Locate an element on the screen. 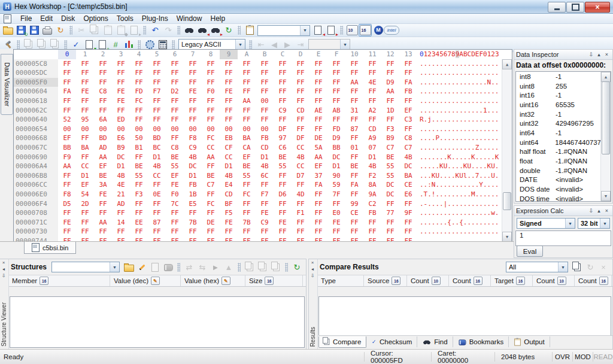 The width and height of the screenshot is (613, 364). minimize-button is located at coordinates (557, 7).